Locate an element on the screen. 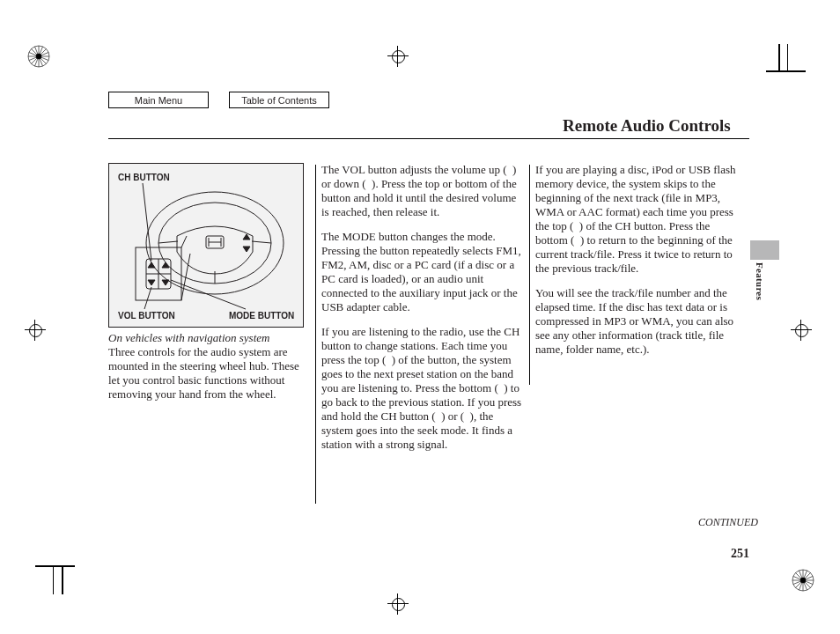  steering-wheel-diagram: CH BUTTON VOL BUTTON MODE BUTTON is located at coordinates (206, 245).